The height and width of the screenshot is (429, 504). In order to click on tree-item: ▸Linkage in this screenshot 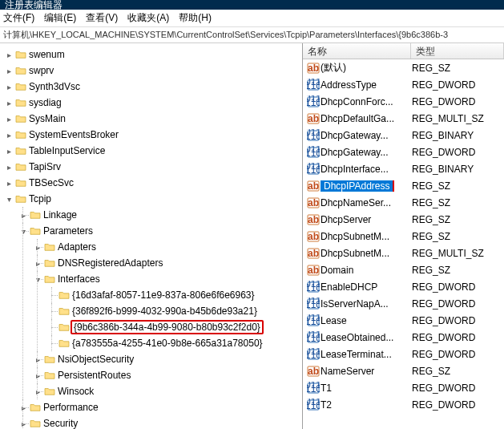, I will do `click(160, 215)`.